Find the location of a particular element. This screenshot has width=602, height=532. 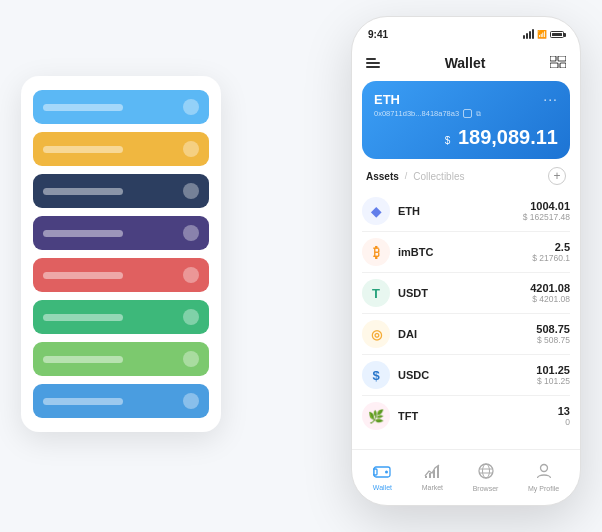

asset-amounts: 1004.01$ 162517.48 is located at coordinates (546, 211).